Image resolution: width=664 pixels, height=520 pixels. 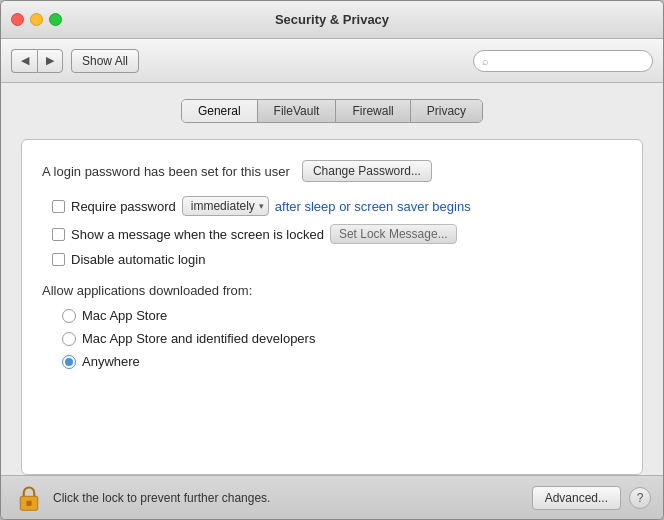 What do you see at coordinates (298, 111) in the screenshot?
I see `tab-filevault: FileVault` at bounding box center [298, 111].